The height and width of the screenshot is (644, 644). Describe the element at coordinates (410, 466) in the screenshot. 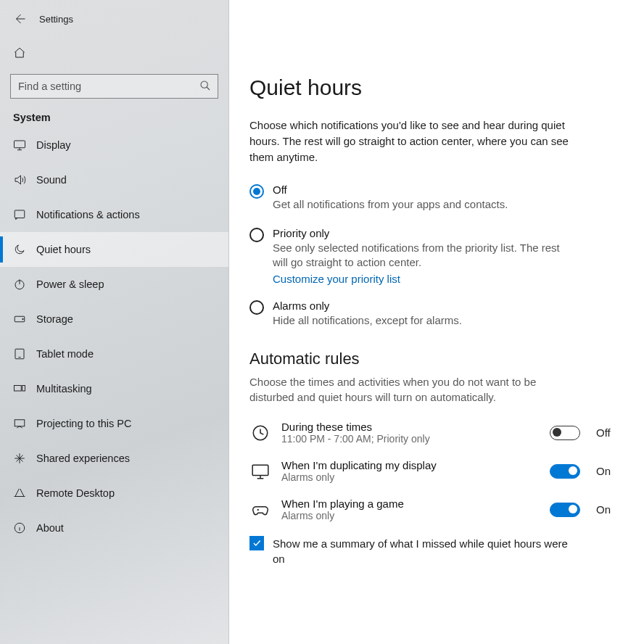

I see `rule-title: When I'm duplicating my display` at that location.